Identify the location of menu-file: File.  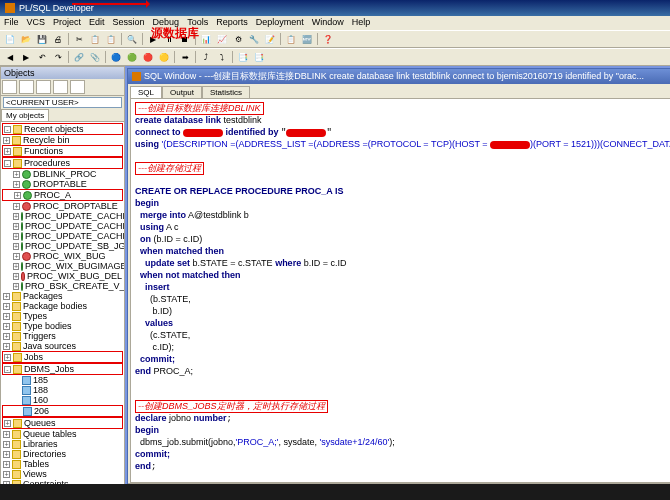
(12, 23).